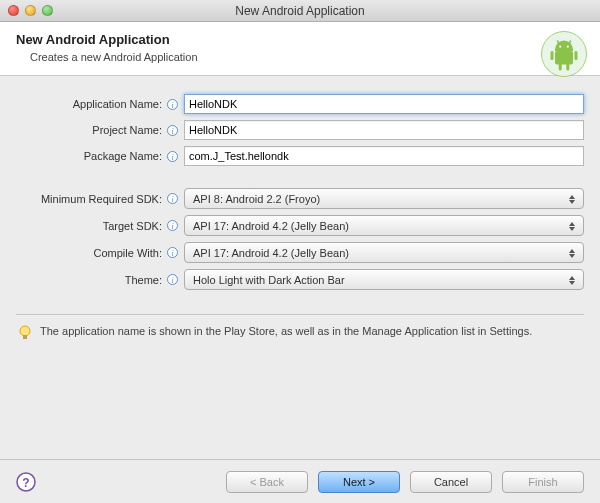 The width and height of the screenshot is (600, 503). Describe the element at coordinates (300, 104) in the screenshot. I see `row-application-name: Application Name: i` at that location.